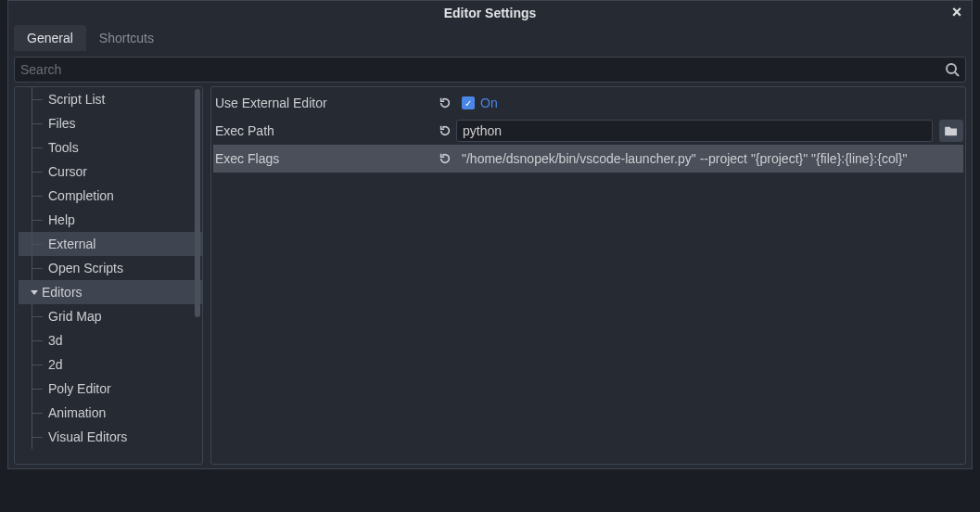 The image size is (980, 512). Describe the element at coordinates (80, 389) in the screenshot. I see `tree-item-label: Poly Editor` at that location.